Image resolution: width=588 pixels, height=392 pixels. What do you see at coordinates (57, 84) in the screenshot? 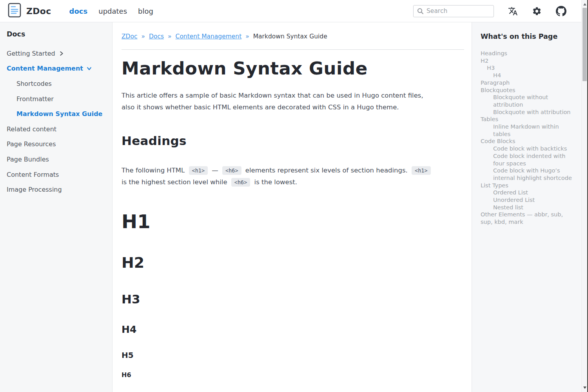
I see `sidebar-item-shortcodes: Shortcodes` at bounding box center [57, 84].